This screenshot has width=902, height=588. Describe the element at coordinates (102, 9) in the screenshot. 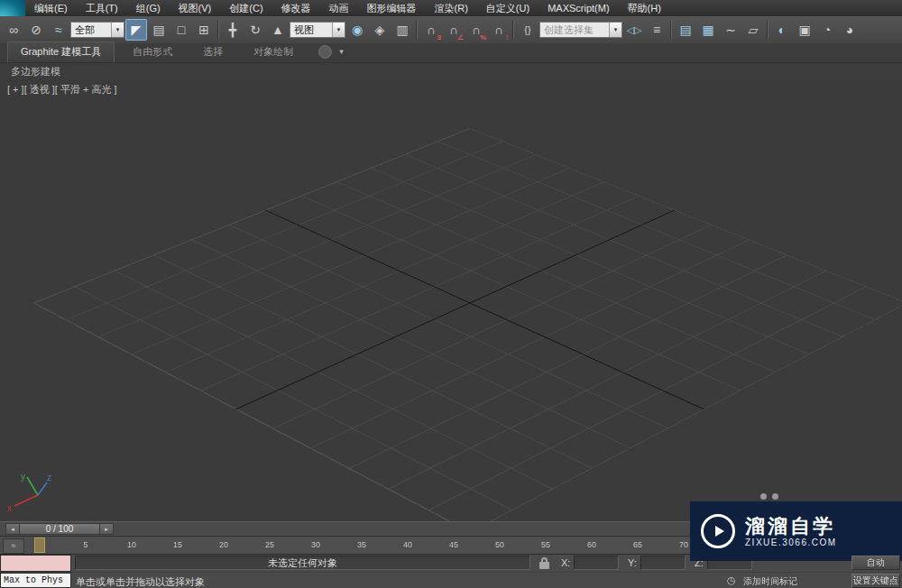

I see `menu-tools: 工具(T)` at that location.